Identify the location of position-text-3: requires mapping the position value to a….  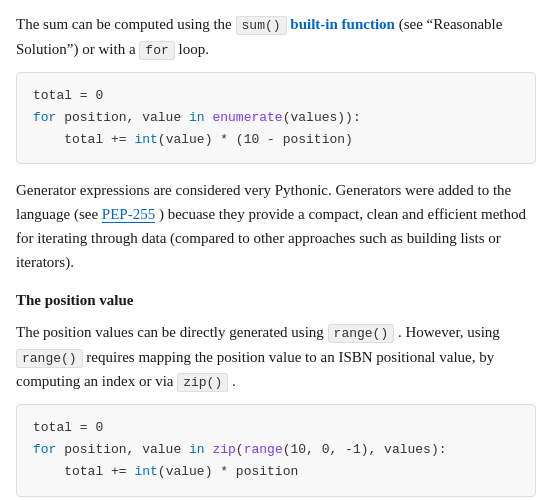
(255, 370).